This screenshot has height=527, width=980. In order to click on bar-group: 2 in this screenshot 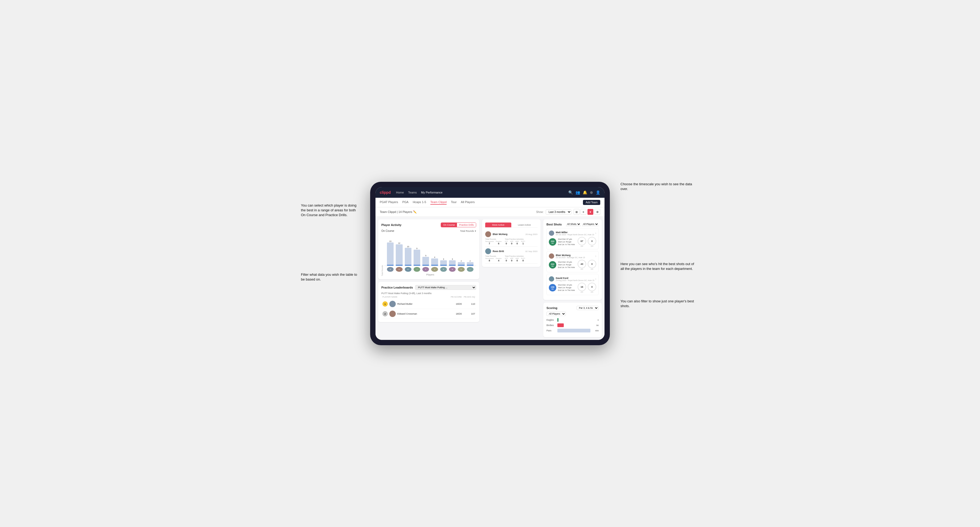, I will do `click(470, 263)`.